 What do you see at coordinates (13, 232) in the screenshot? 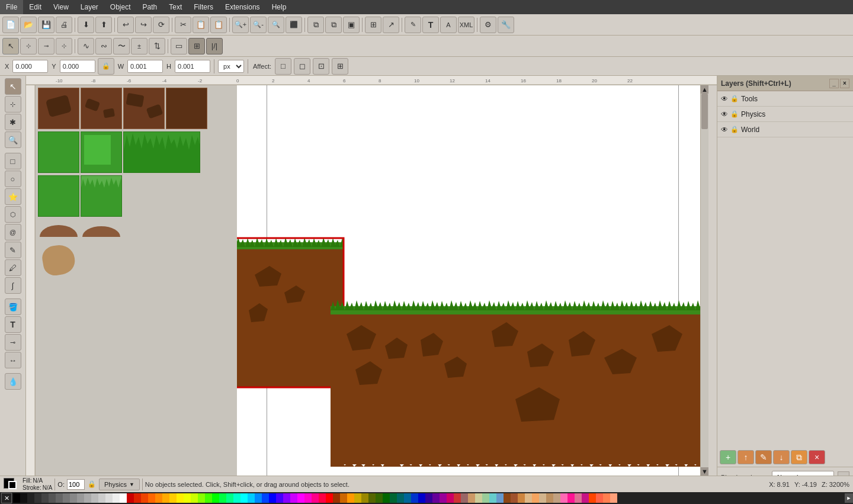
I see `tool-spiral: @` at bounding box center [13, 232].